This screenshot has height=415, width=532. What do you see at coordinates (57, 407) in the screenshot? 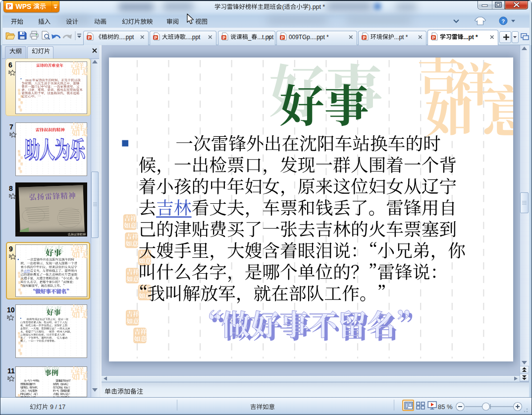
I see `svg-text: 9 / 17` at bounding box center [57, 407].